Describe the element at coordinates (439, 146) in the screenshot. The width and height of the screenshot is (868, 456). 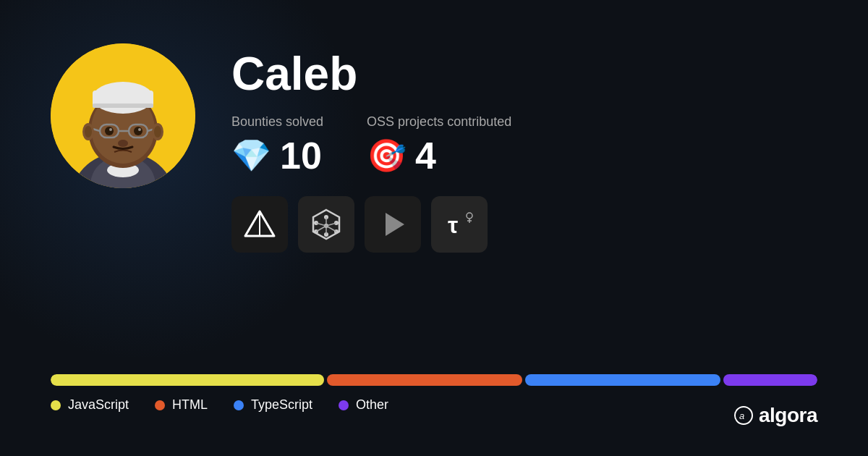
I see `oss-stat: OSS projects contributed 🎯 4` at that location.